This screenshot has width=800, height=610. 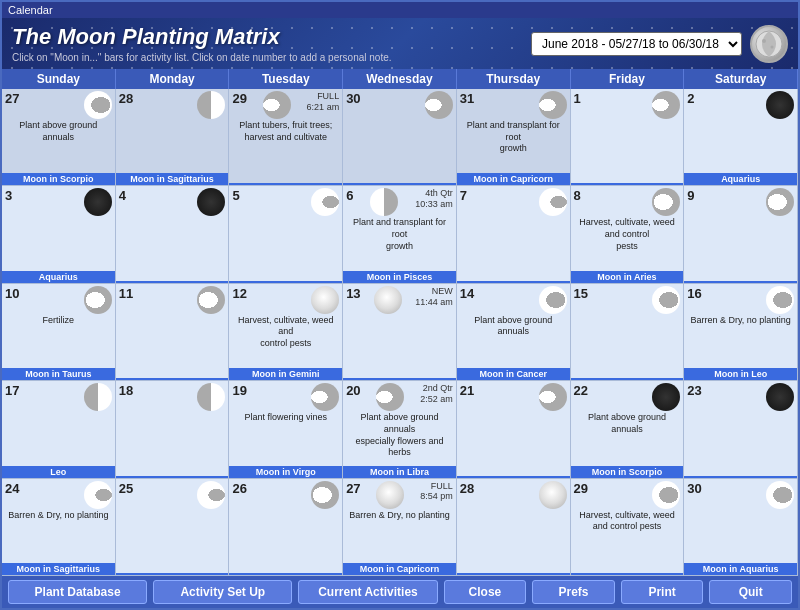 What do you see at coordinates (12, 390) in the screenshot?
I see `date-num: 17` at bounding box center [12, 390].